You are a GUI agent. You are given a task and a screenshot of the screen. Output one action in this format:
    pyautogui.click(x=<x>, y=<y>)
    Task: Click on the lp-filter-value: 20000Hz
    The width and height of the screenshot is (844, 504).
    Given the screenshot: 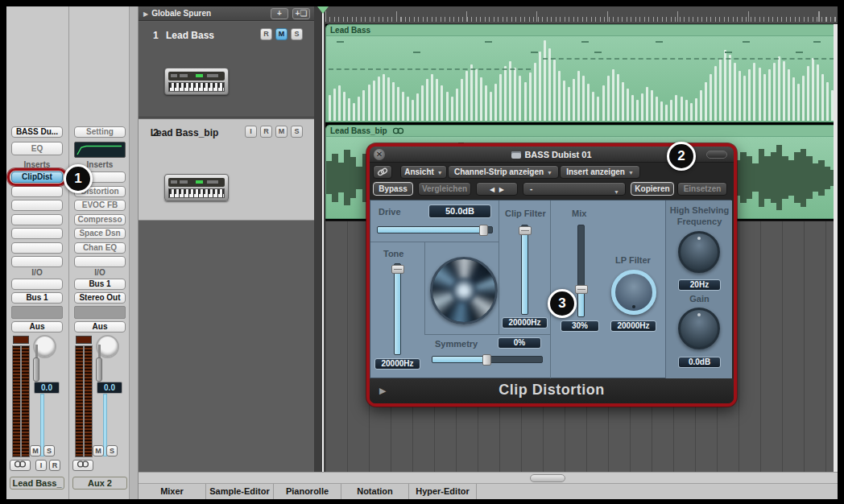 What is the action you would take?
    pyautogui.click(x=633, y=326)
    